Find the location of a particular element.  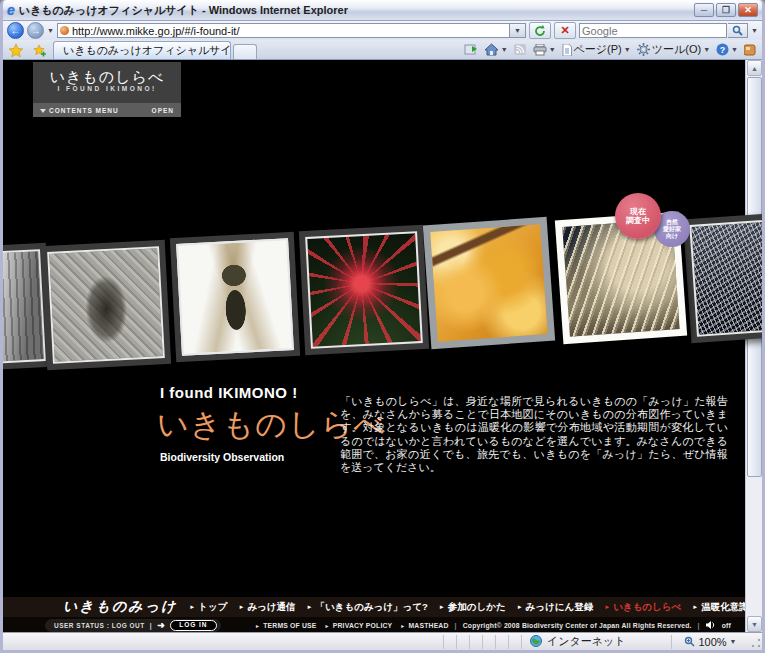

user-status-pill: USER STATUS : LOG OUT | ➜ LOG IN is located at coordinates (133, 626).